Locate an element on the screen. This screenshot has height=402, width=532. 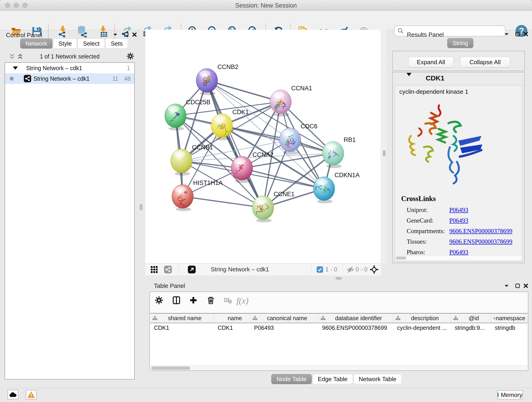
main-toolbar: ? is located at coordinates (266, 21).